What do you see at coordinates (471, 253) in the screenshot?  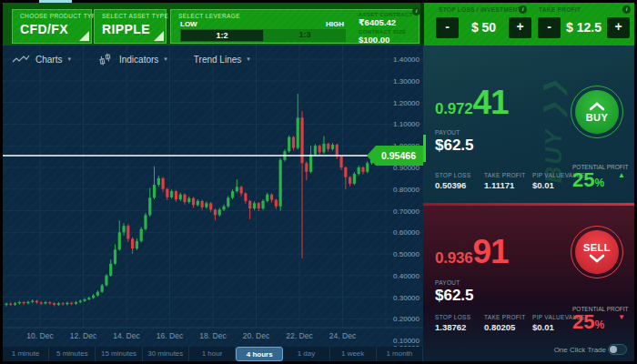 I see `sell-price: 0.93691` at bounding box center [471, 253].